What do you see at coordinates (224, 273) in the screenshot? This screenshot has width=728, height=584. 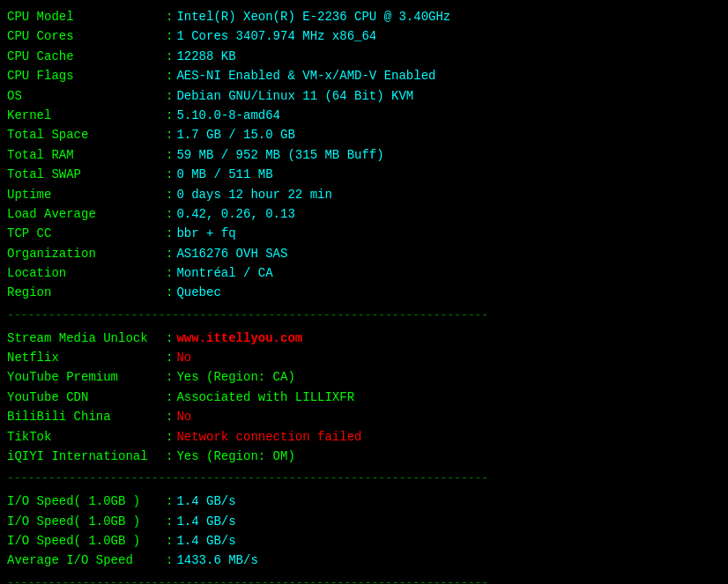 I see `row-value: Montréal / CA` at bounding box center [224, 273].